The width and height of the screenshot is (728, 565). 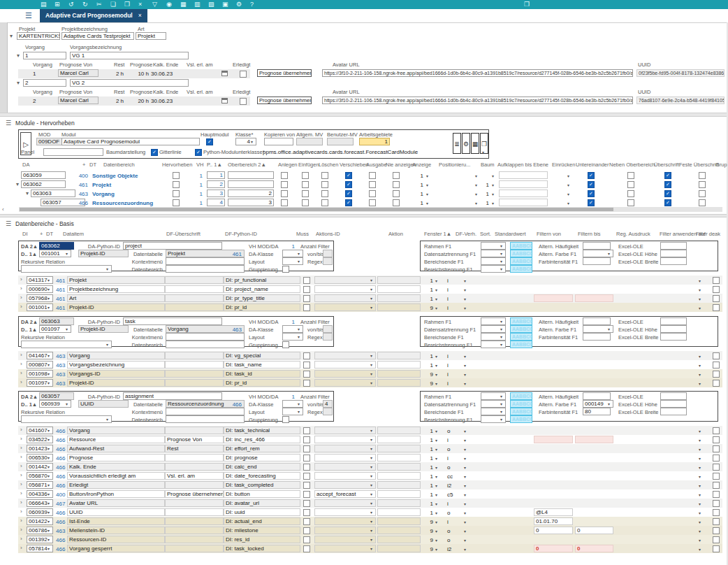 What do you see at coordinates (591, 176) in the screenshot?
I see `untereinander-checkbox: ✓` at bounding box center [591, 176].